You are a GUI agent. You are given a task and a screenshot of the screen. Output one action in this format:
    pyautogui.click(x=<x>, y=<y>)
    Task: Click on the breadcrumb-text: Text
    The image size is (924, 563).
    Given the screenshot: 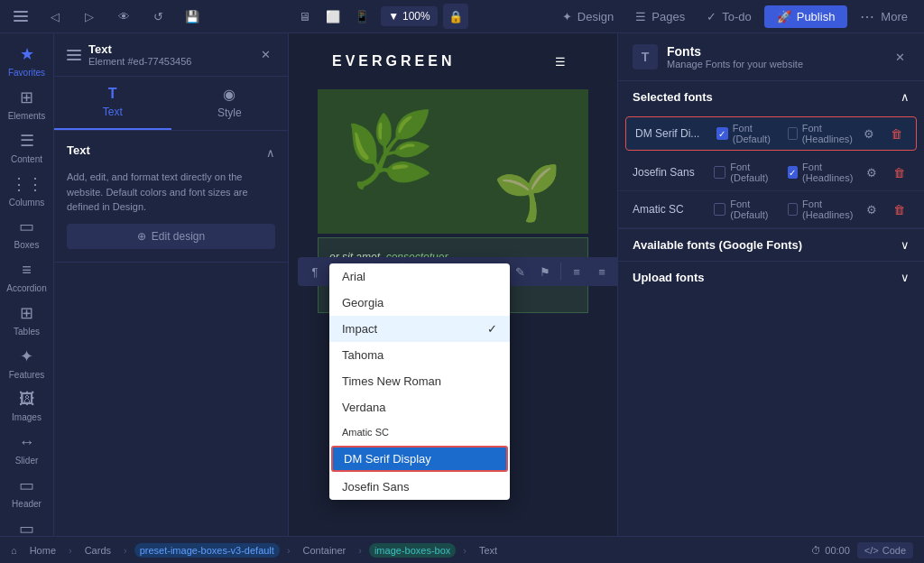 What is the action you would take?
    pyautogui.click(x=488, y=550)
    